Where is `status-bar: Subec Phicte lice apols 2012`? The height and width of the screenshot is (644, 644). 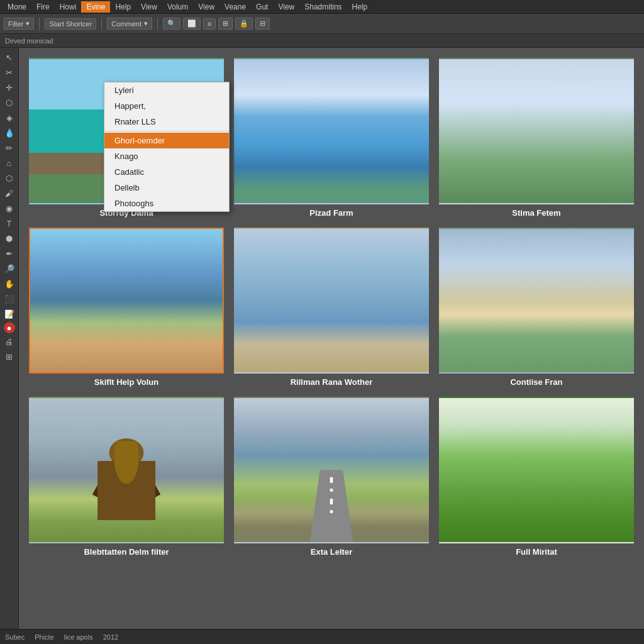 status-bar: Subec Phicte lice apols 2012 is located at coordinates (322, 636).